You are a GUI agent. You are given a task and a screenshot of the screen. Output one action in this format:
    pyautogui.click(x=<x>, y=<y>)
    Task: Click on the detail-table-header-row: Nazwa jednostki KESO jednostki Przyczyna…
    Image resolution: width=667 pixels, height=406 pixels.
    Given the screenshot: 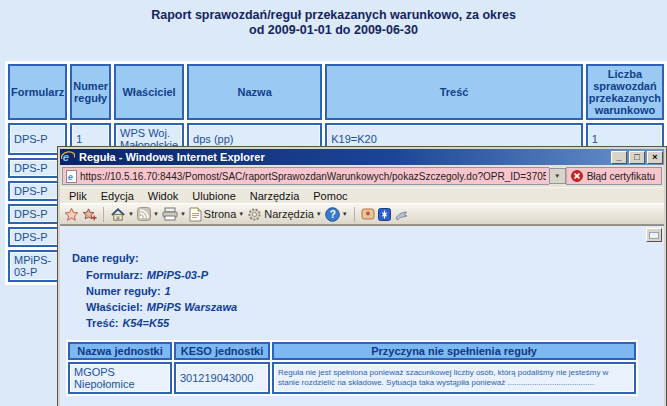 What is the action you would take?
    pyautogui.click(x=352, y=351)
    